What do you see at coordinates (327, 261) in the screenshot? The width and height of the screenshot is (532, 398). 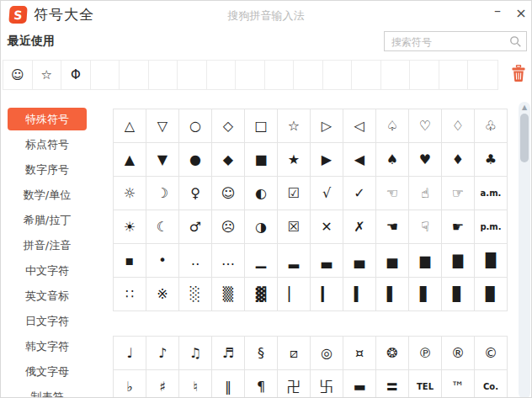 I see `symbol-cell: ▃` at bounding box center [327, 261].